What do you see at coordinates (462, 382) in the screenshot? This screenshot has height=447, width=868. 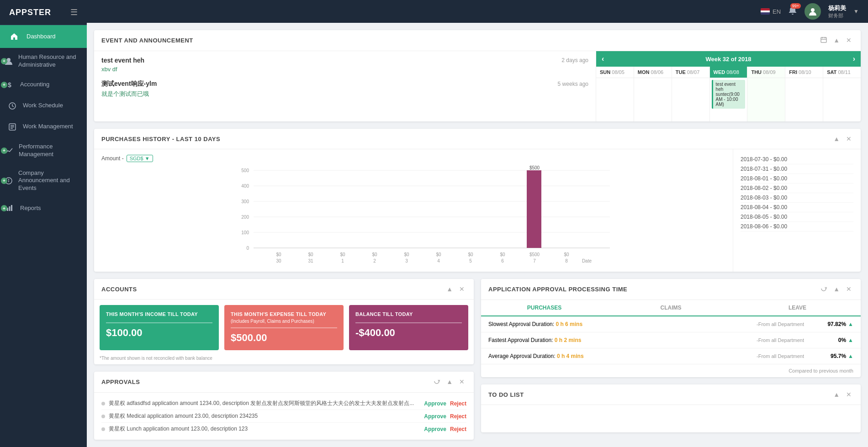 I see `approvals-close-btn: ✕` at bounding box center [462, 382].